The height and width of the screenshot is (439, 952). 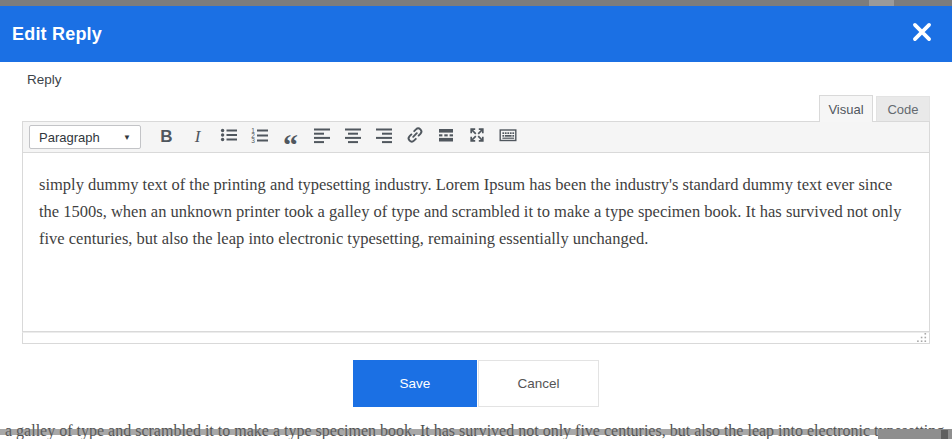 What do you see at coordinates (846, 108) in the screenshot?
I see `tab-visual: Visual` at bounding box center [846, 108].